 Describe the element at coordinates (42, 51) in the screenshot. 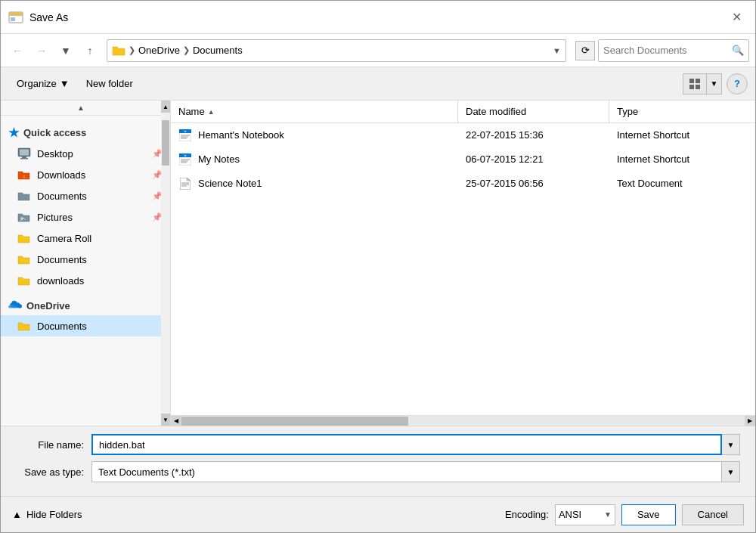

I see `forward-button: →` at that location.